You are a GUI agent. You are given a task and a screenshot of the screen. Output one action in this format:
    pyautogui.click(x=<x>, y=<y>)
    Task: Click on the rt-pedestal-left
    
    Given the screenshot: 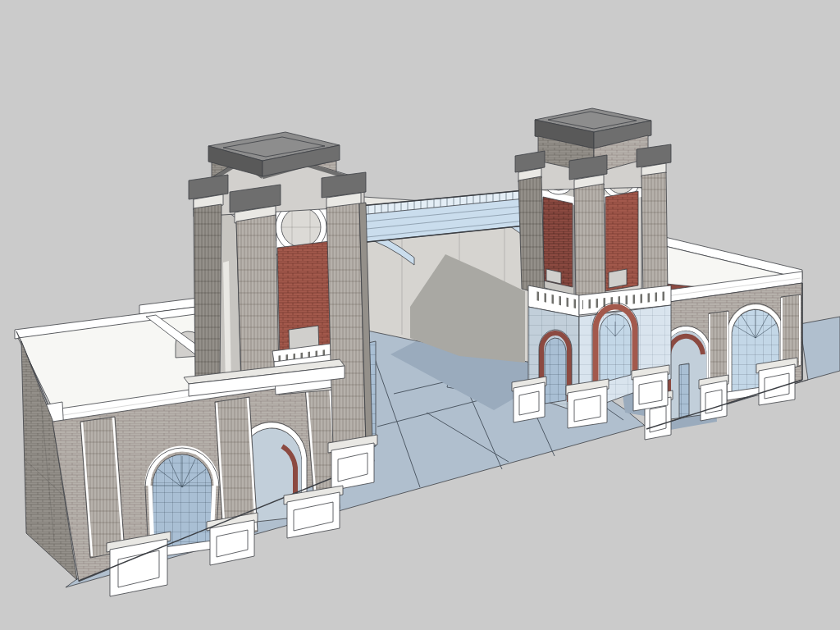 What is the action you would take?
    pyautogui.click(x=529, y=399)
    